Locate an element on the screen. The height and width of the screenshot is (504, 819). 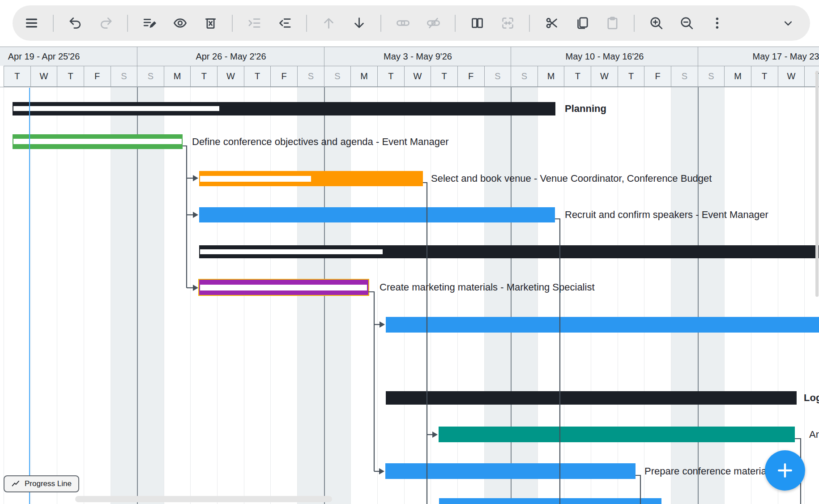
outdent-button is located at coordinates (285, 23).